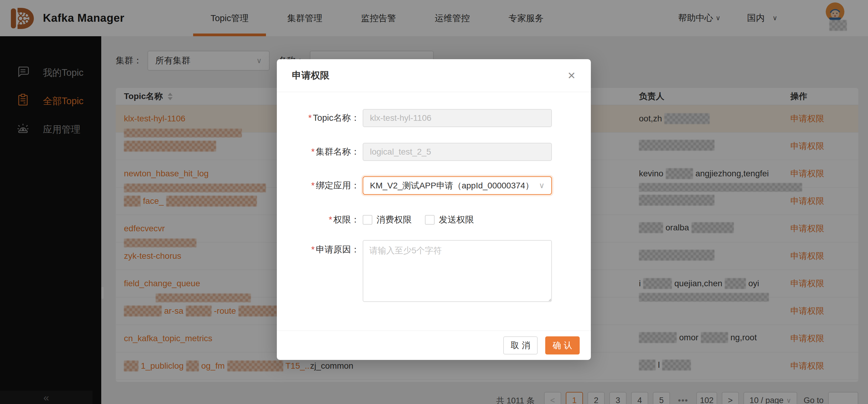  Describe the element at coordinates (457, 271) in the screenshot. I see `reason-textarea` at that location.